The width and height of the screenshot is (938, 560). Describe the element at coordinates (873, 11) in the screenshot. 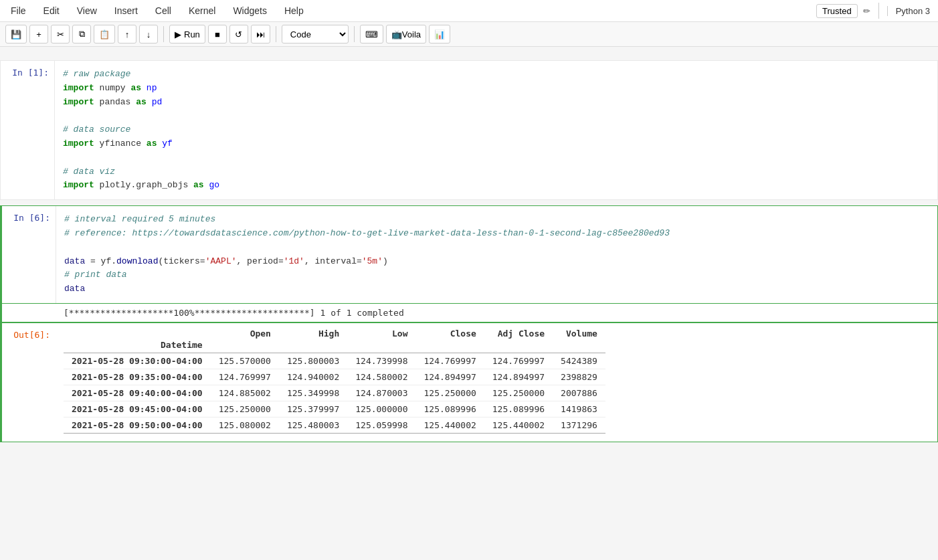

I see `trusted-area: Trusted ✏ Python 3` at that location.